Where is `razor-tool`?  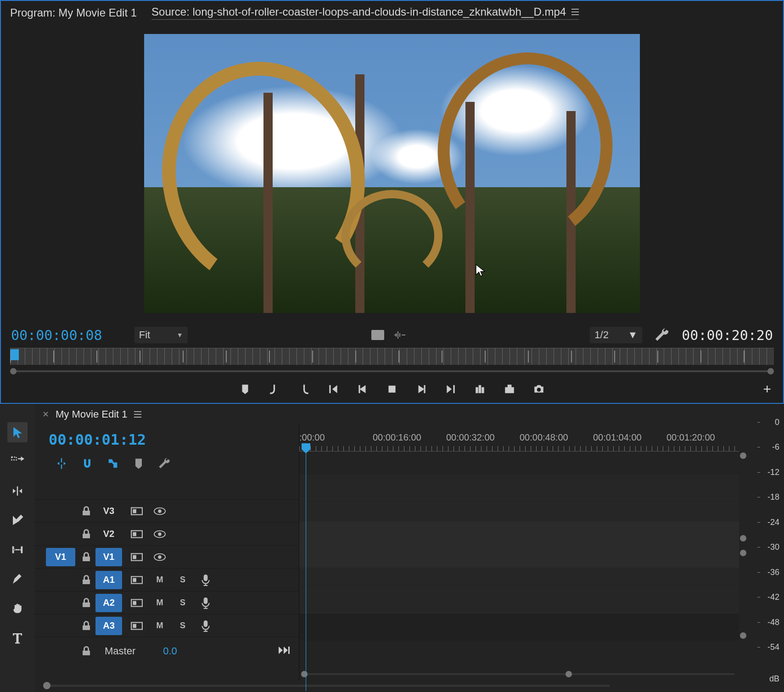
razor-tool is located at coordinates (17, 520).